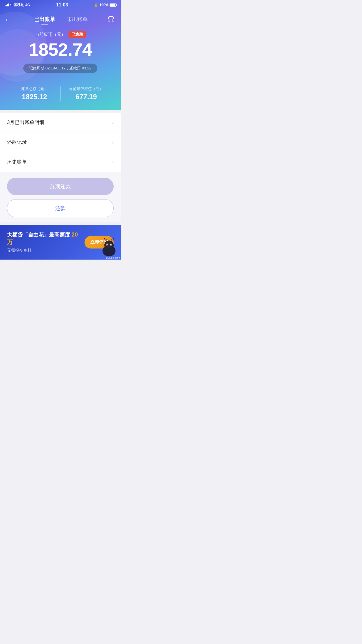  What do you see at coordinates (60, 20) in the screenshot?
I see `nav-bar: ‹ 已出账单 未出账单` at bounding box center [60, 20].